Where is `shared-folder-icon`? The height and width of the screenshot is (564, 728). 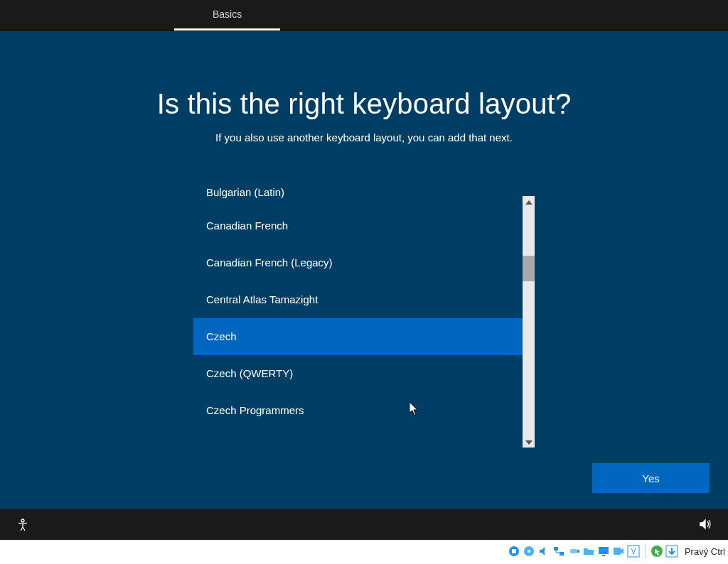 shared-folder-icon is located at coordinates (589, 551).